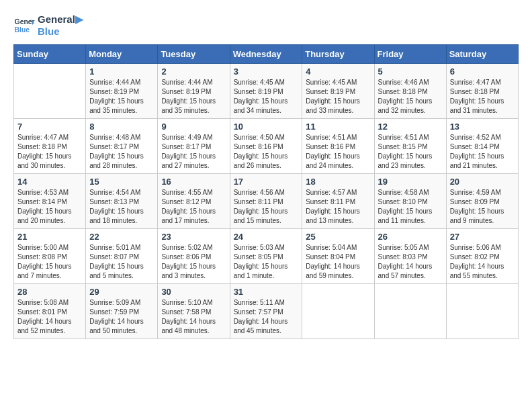  What do you see at coordinates (266, 201) in the screenshot?
I see `week-row-3: 14Sunrise: 4:53 AM Sunset: 8:14 PM Dayli…` at bounding box center [266, 201].